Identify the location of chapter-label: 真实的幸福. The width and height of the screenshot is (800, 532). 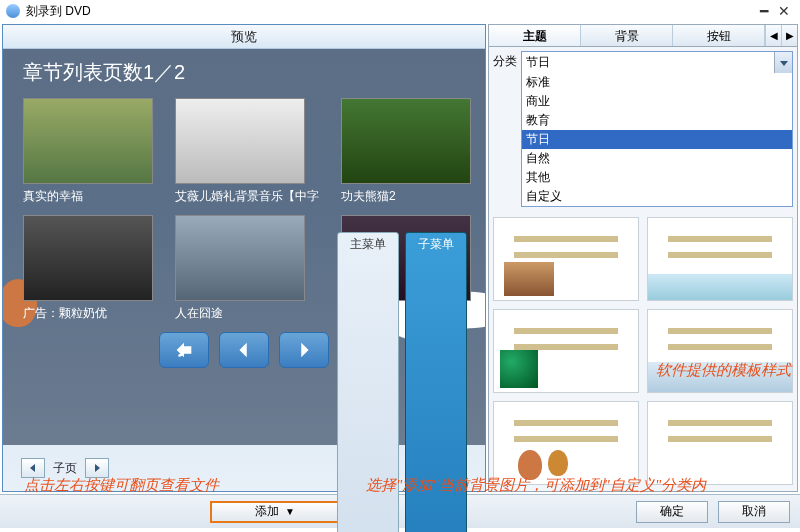
(88, 196).